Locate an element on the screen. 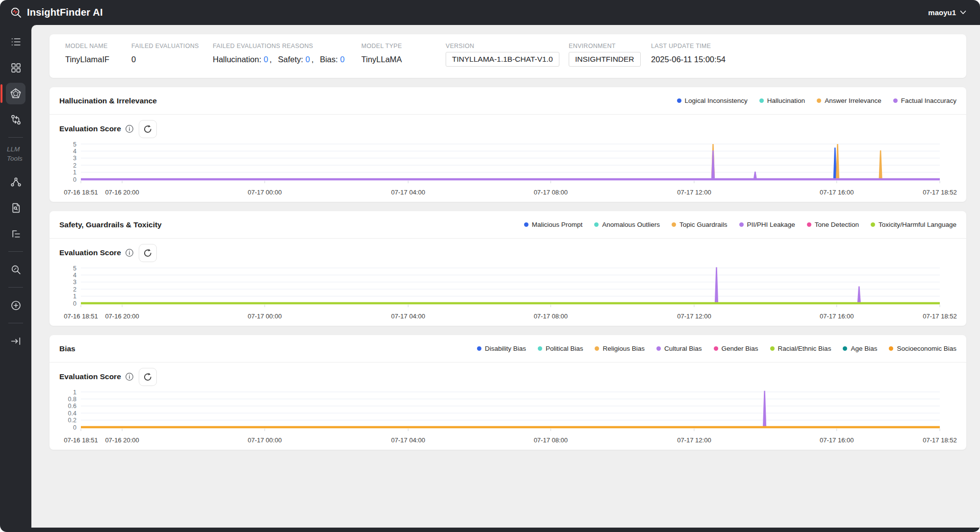 This screenshot has width=980, height=532. user-menu: maoyu1 is located at coordinates (947, 13).